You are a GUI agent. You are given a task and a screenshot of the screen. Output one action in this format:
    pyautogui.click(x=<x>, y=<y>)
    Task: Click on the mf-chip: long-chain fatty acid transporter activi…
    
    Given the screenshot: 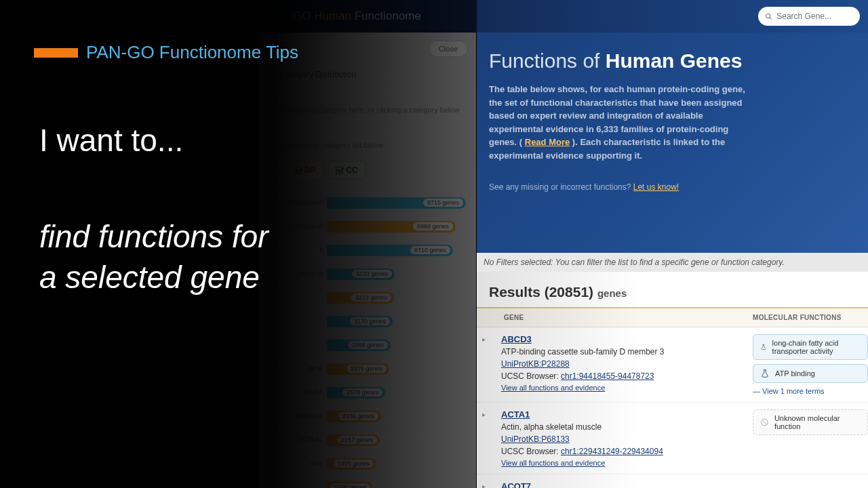 What is the action you would take?
    pyautogui.click(x=810, y=347)
    